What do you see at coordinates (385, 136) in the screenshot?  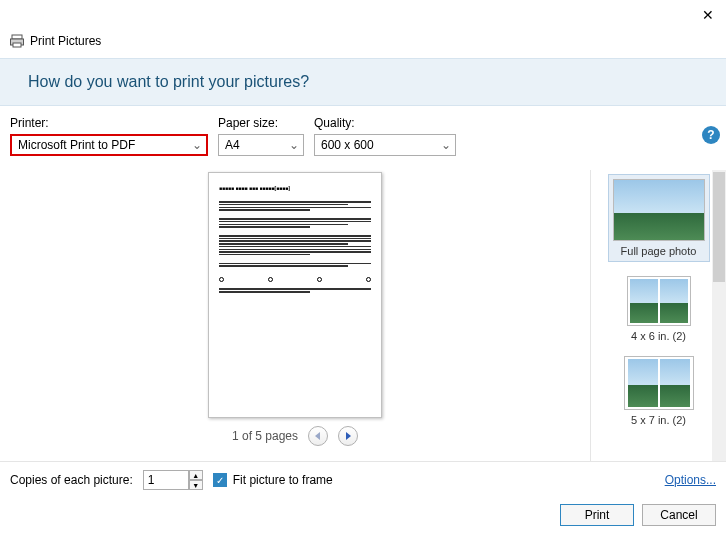 I see `quality-group: Quality: 600 x 600 ⌄` at bounding box center [385, 136].